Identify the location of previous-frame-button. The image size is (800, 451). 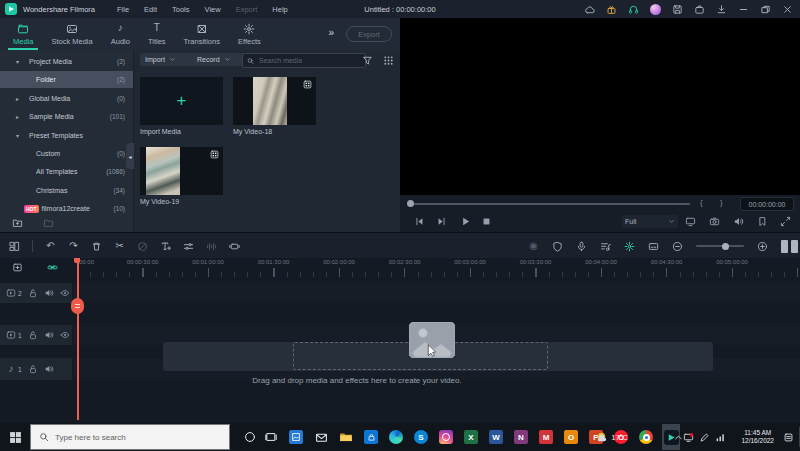
(420, 222).